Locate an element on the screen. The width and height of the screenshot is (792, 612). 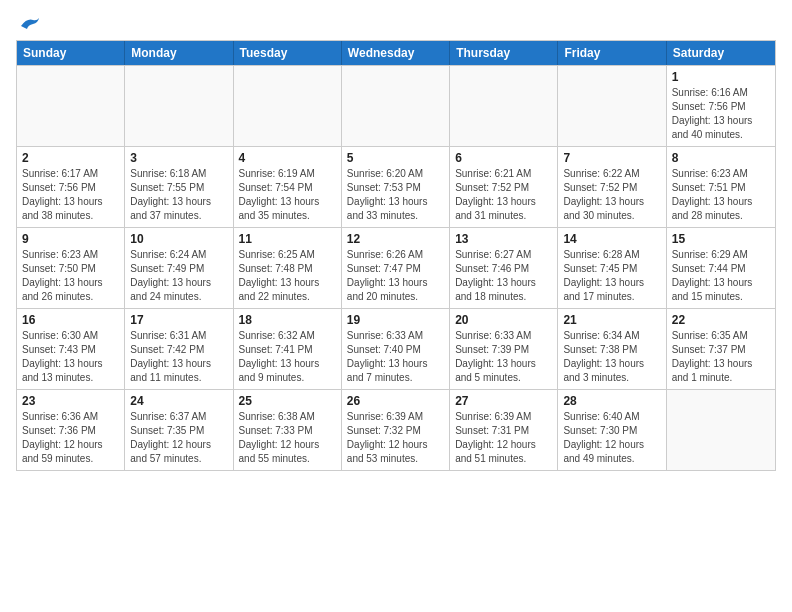
header-day-friday: Friday is located at coordinates (612, 53).